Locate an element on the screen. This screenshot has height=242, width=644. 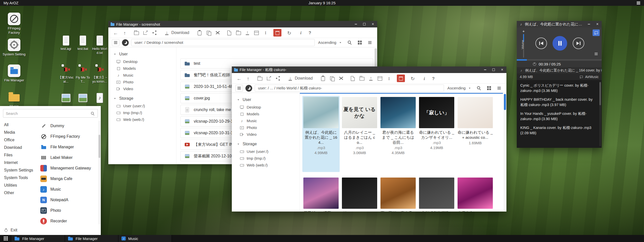
category-item: Internet is located at coordinates (19, 163).